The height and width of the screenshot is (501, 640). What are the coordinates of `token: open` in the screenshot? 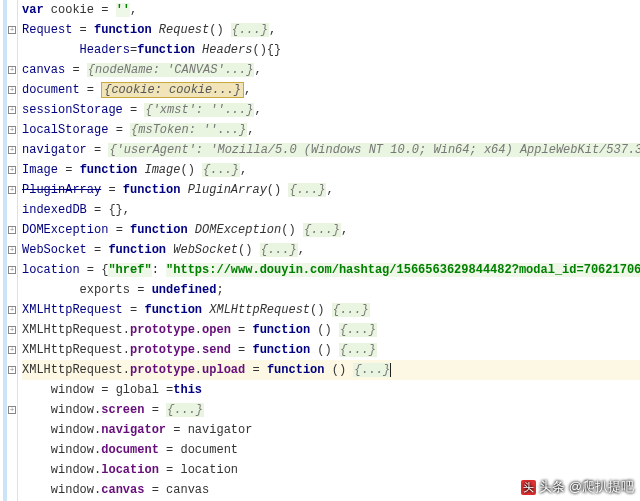 It's located at (220, 330).